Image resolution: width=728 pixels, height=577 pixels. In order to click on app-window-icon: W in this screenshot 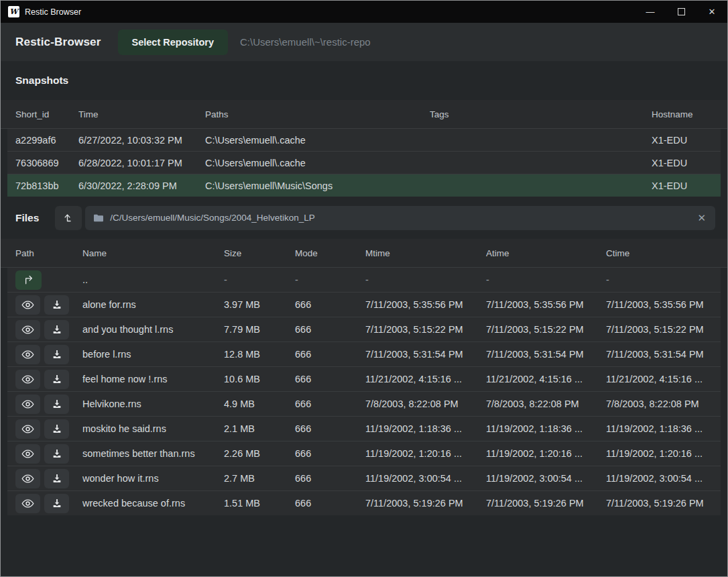, I will do `click(13, 12)`.